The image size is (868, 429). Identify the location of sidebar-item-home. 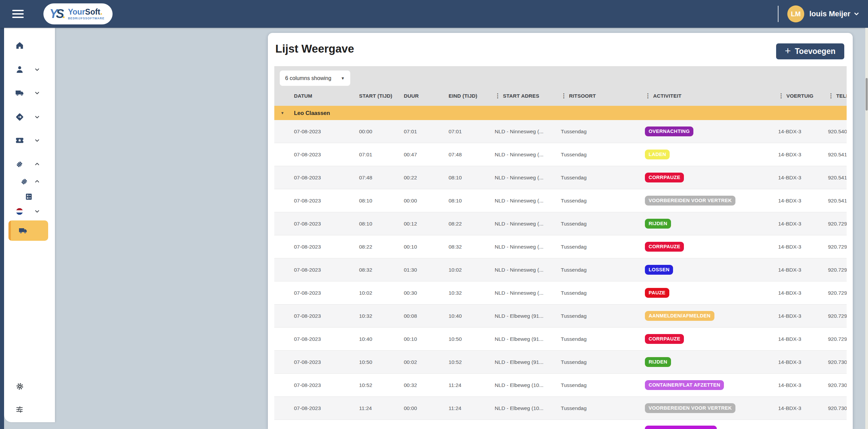
(29, 45).